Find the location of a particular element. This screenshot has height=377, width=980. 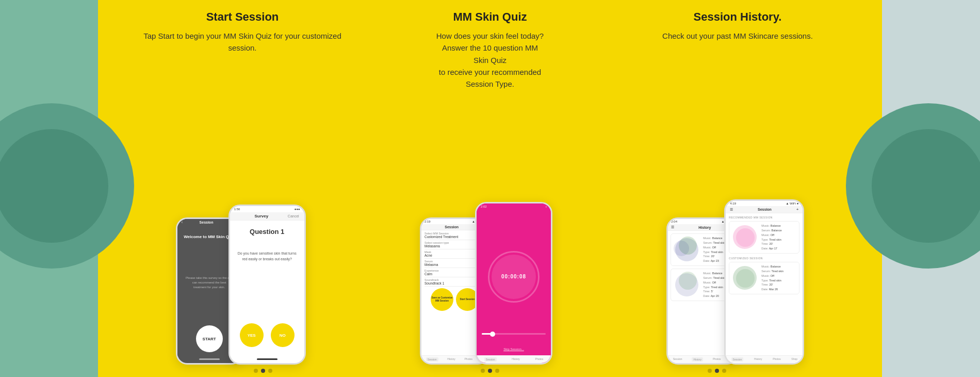

quiz-desc-line1: How does your skin feel today? is located at coordinates (490, 36).